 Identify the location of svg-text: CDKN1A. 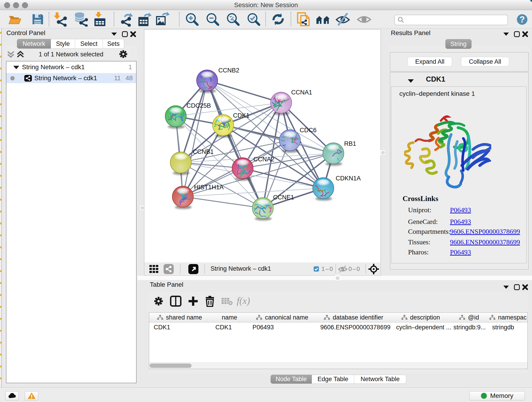
(348, 178).